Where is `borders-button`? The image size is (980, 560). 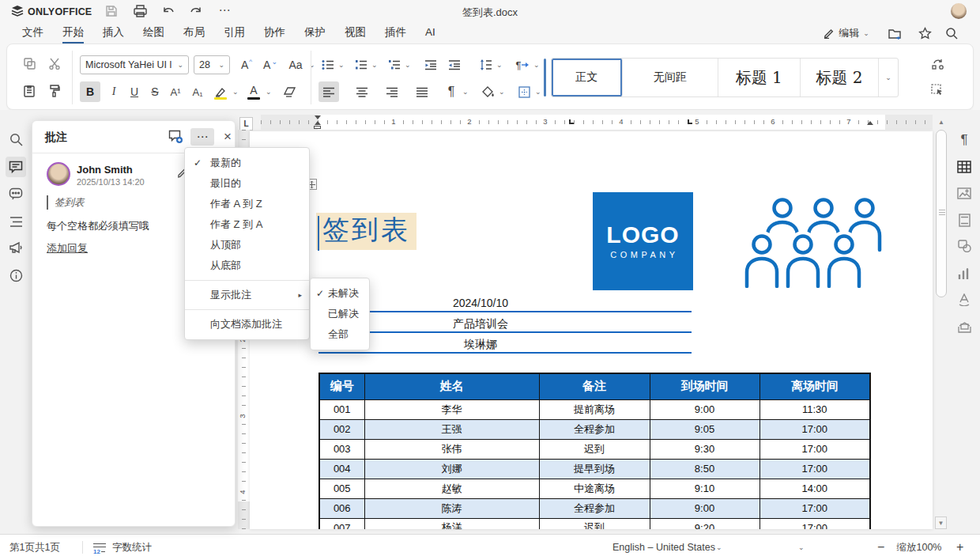 borders-button is located at coordinates (524, 92).